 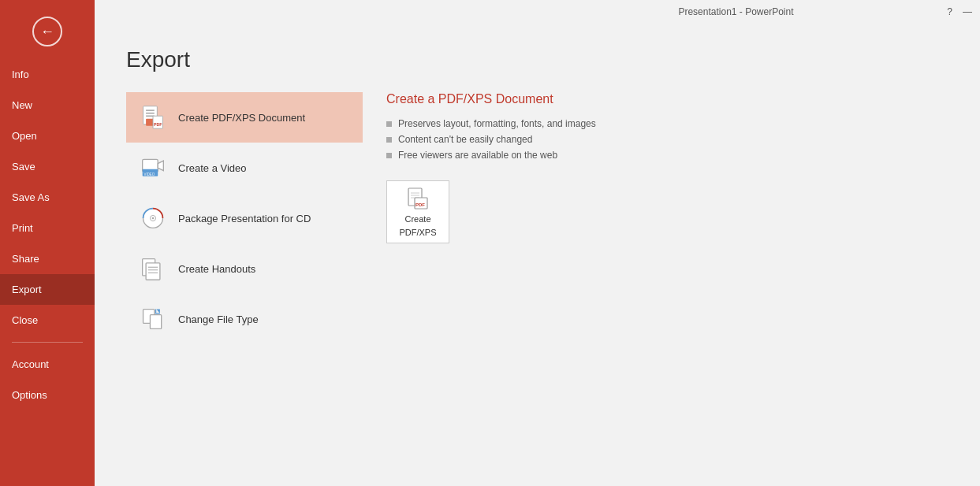 I want to click on export-option-create-pdf: PDF Create PDF/XPS Document, so click(x=244, y=117).